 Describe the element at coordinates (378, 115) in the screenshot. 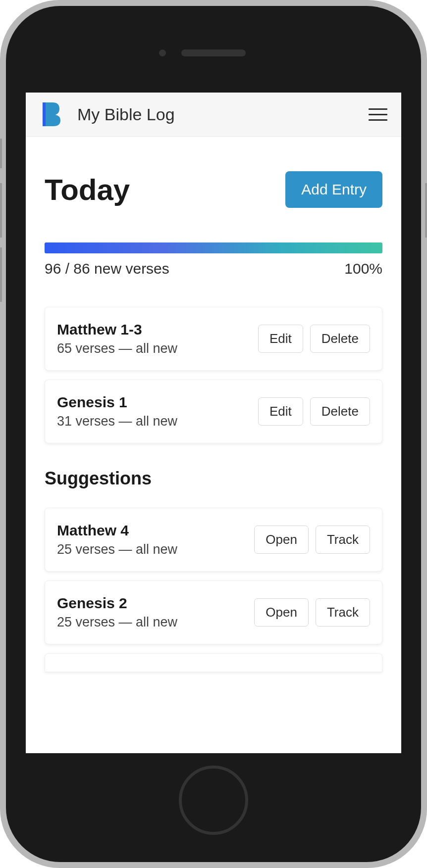

I see `menu-icon` at that location.